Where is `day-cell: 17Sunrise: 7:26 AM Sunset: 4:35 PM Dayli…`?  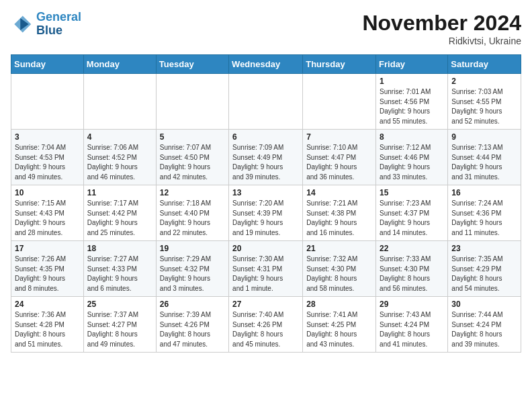
day-cell: 17Sunrise: 7:26 AM Sunset: 4:35 PM Dayli… is located at coordinates (48, 269).